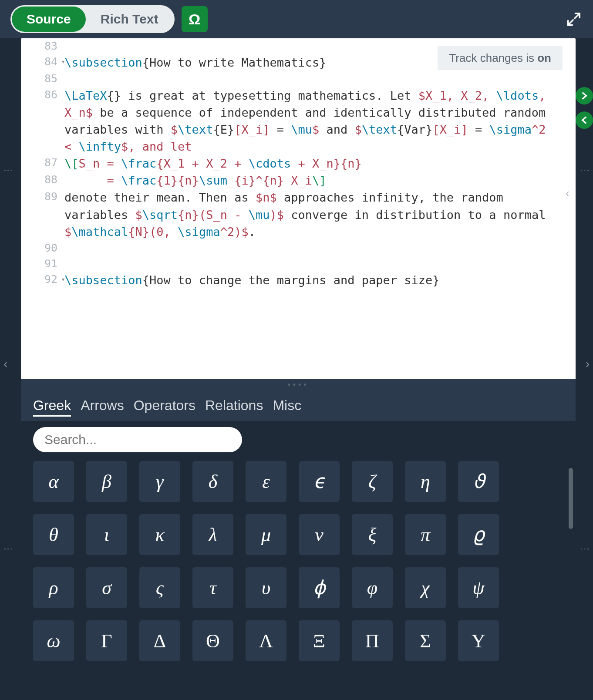 The width and height of the screenshot is (593, 700). Describe the element at coordinates (8, 549) in the screenshot. I see `left-gutter-dots-2: ⋮` at that location.